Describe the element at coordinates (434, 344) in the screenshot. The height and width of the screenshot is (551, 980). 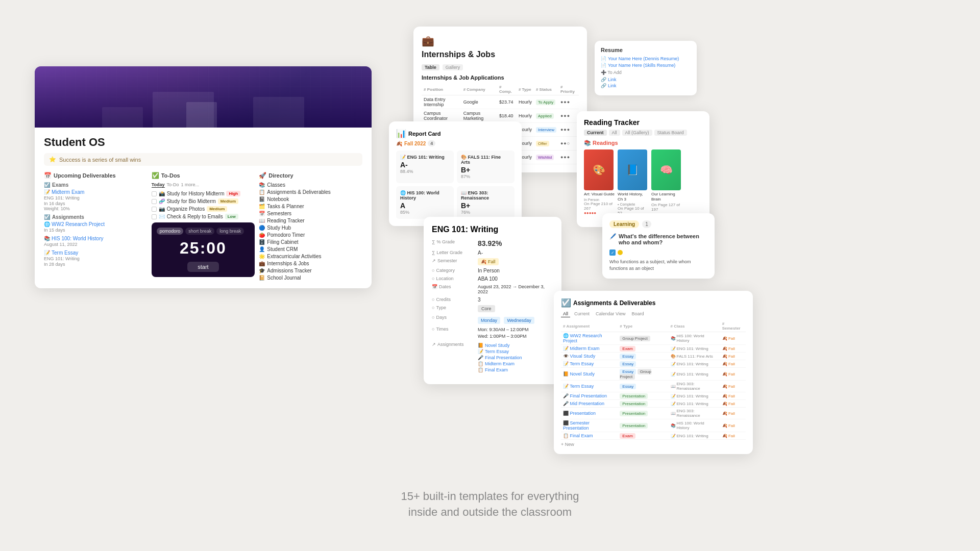
I see `arr-icon: ↗` at that location.